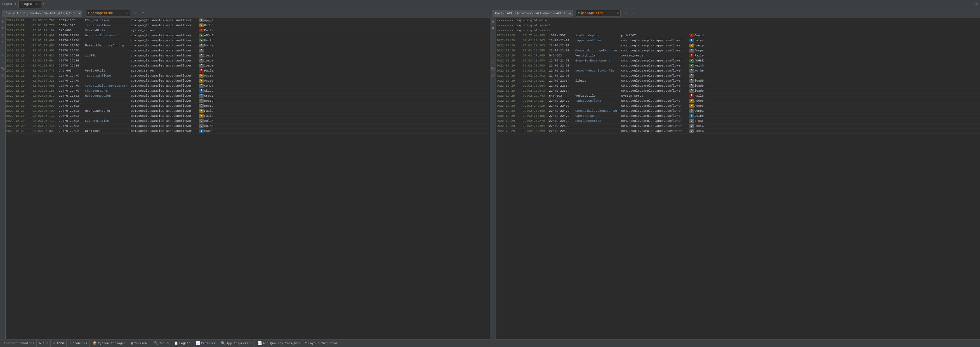 The height and width of the screenshot is (347, 980). What do you see at coordinates (738, 36) in the screenshot?
I see `table-row: 2022-12-28 09:27:44.890 1507-1507 studio…` at bounding box center [738, 36].